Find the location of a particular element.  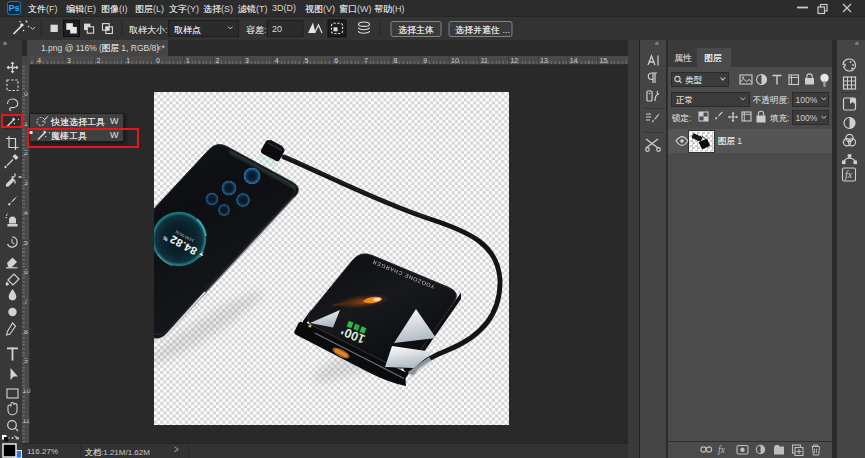

svg-text: 10 is located at coordinates (455, 60).